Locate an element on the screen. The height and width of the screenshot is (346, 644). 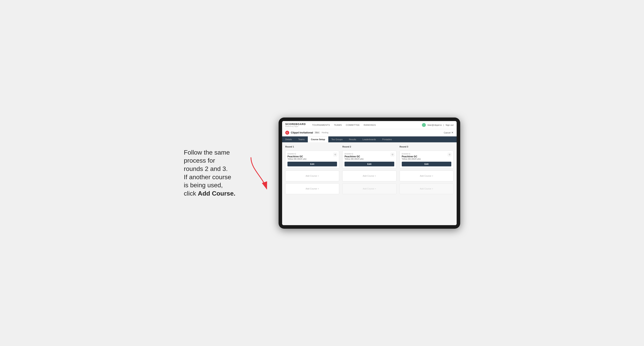
nav-right: blair@clippd.io | Sign out is located at coordinates (438, 125).